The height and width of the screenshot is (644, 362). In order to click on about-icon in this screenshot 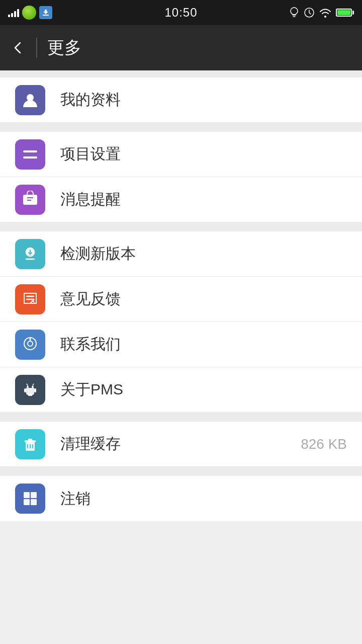, I will do `click(30, 390)`.